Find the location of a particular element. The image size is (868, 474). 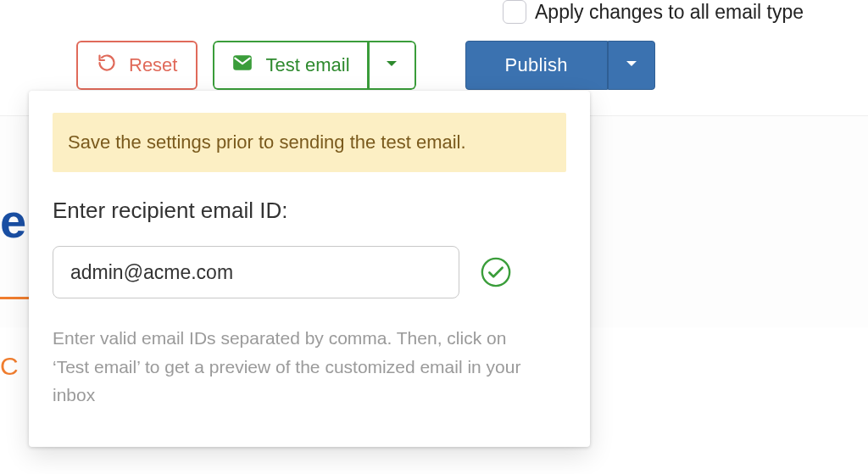

apply-all-row: Apply changes to all email type is located at coordinates (653, 12).